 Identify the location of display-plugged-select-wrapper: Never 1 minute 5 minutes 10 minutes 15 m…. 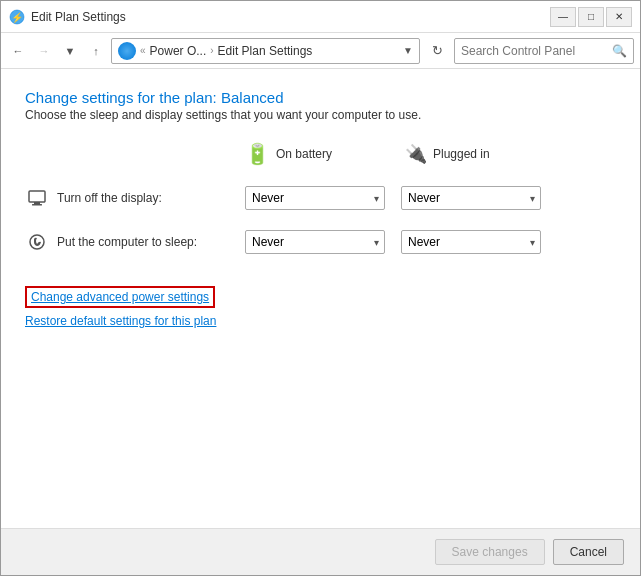
(471, 198).